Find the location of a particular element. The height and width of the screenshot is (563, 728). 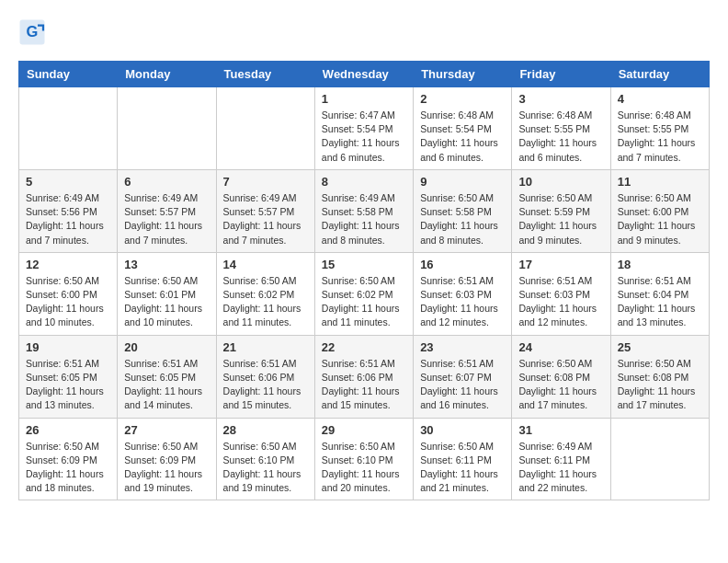

weekday-header-saturday: Saturday is located at coordinates (660, 75).